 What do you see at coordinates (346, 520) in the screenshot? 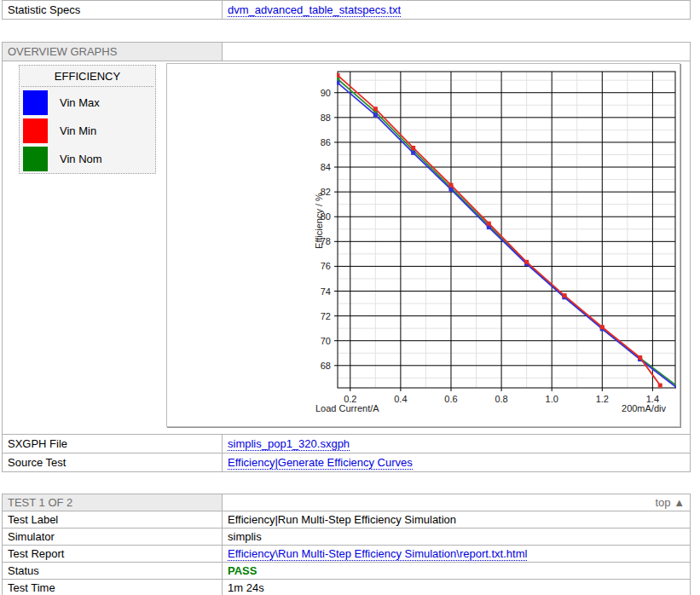
I see `table-row: Test Label Efficiency|Run Multi-Step Eff…` at bounding box center [346, 520].